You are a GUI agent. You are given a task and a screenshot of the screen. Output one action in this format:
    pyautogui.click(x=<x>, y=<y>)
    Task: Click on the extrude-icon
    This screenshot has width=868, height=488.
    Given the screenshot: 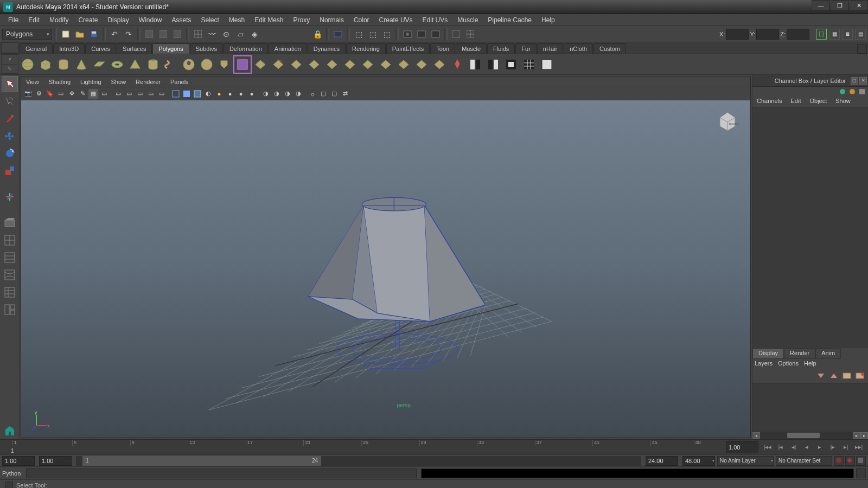 What is the action you would take?
    pyautogui.click(x=314, y=65)
    